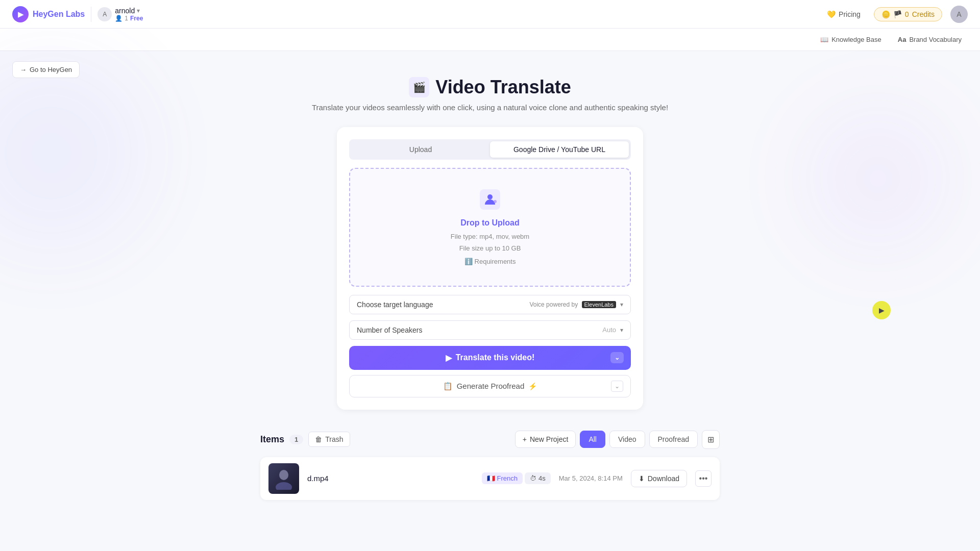 This screenshot has width=980, height=551. Describe the element at coordinates (329, 439) in the screenshot. I see `trash-button: 🗑 Trash` at that location.